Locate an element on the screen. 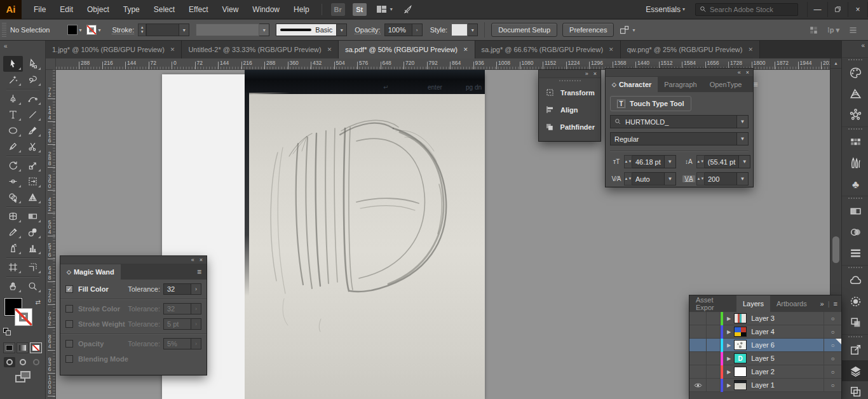  font-size-control: ᴛT ▲▼ 46.18 pt ▼ is located at coordinates (643, 161).